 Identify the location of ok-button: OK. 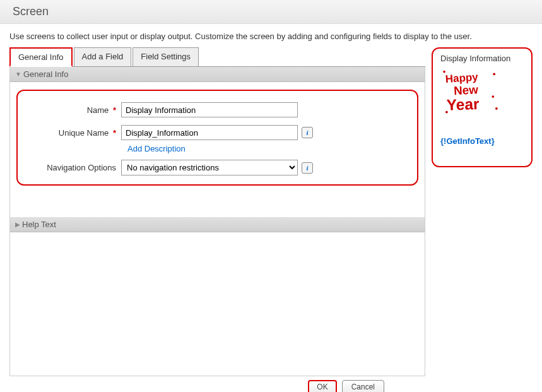
(322, 386).